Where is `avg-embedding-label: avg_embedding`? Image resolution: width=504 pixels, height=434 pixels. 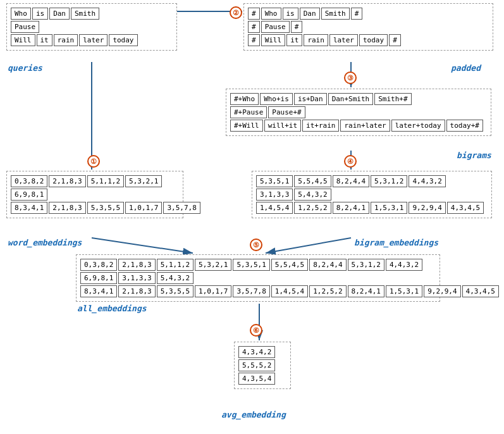 avg-embedding-label: avg_embedding is located at coordinates (254, 415).